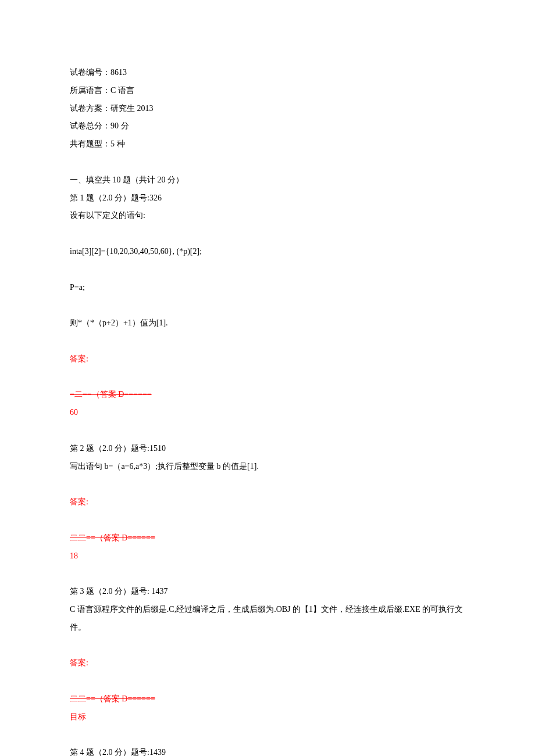  I want to click on q1-header: 第 1 题（2.0 分）题号:326, so click(268, 199).